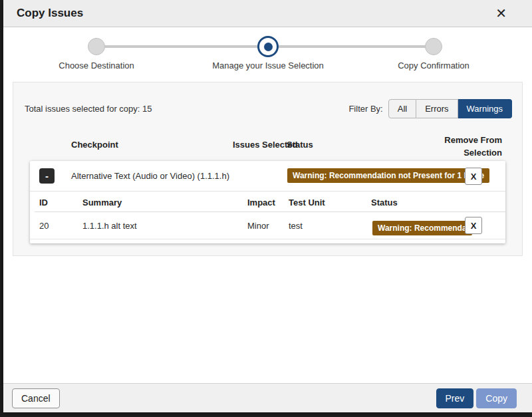 The width and height of the screenshot is (532, 417). What do you see at coordinates (267, 241) in the screenshot?
I see `card-bottom-padding` at bounding box center [267, 241].